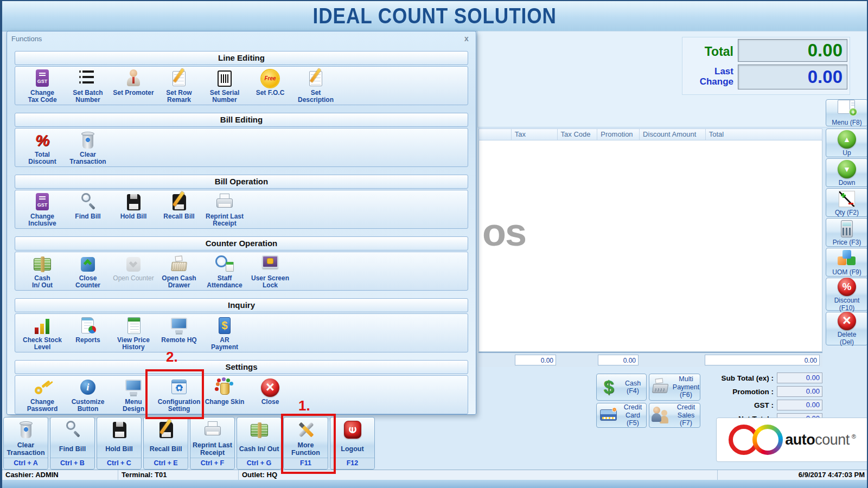  I want to click on free-icon, so click(270, 79).